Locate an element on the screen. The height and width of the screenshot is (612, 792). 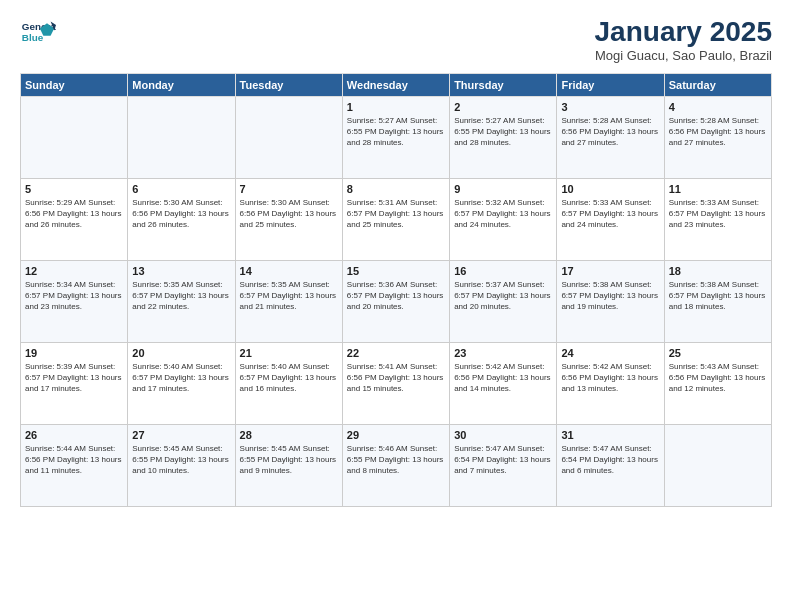
calendar-cell: 12Sunrise: 5:34 AM Sunset: 6:57 PM Dayli… is located at coordinates (74, 302).